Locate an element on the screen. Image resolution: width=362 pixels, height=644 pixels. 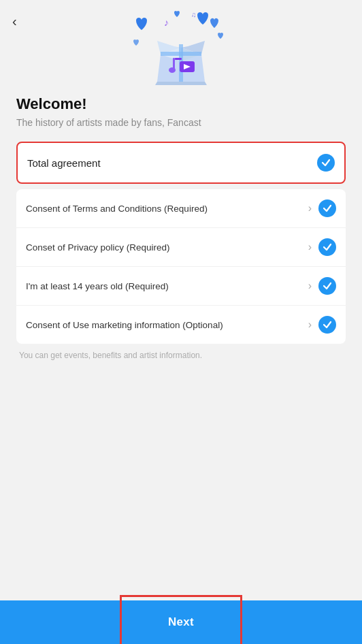
bottom-bar: Next is located at coordinates (181, 622).